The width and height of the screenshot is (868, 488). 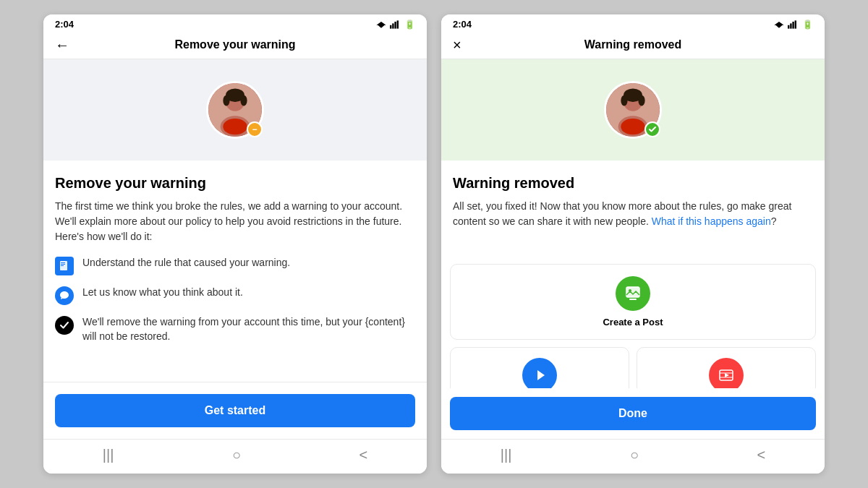 I want to click on desc-after: ?, so click(x=774, y=221).